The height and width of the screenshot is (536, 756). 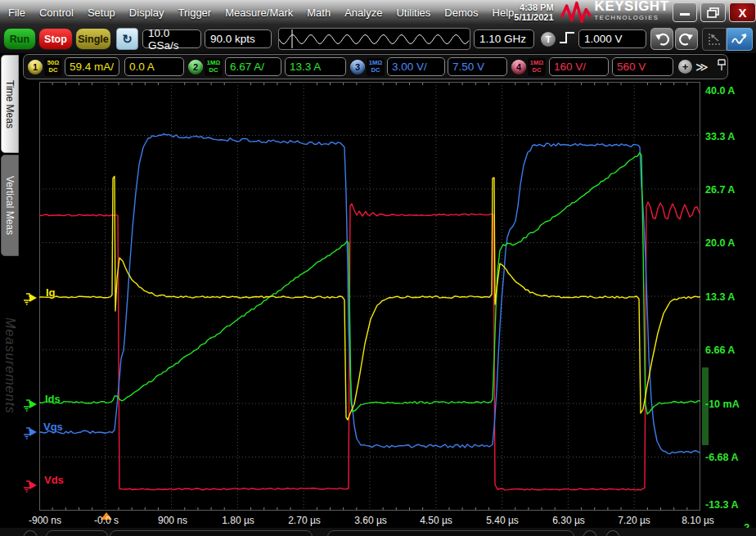 What do you see at coordinates (35, 67) in the screenshot?
I see `channel1-button: 1` at bounding box center [35, 67].